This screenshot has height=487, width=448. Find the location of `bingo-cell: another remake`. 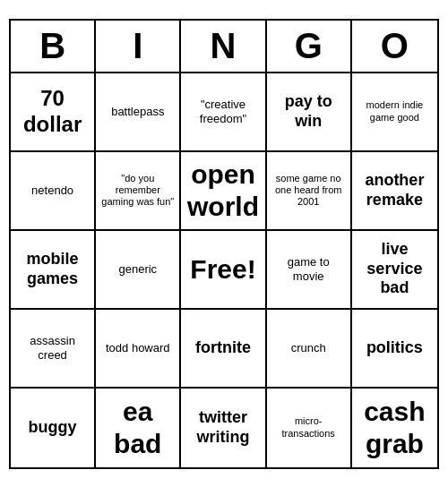

bingo-cell: another remake is located at coordinates (394, 192).